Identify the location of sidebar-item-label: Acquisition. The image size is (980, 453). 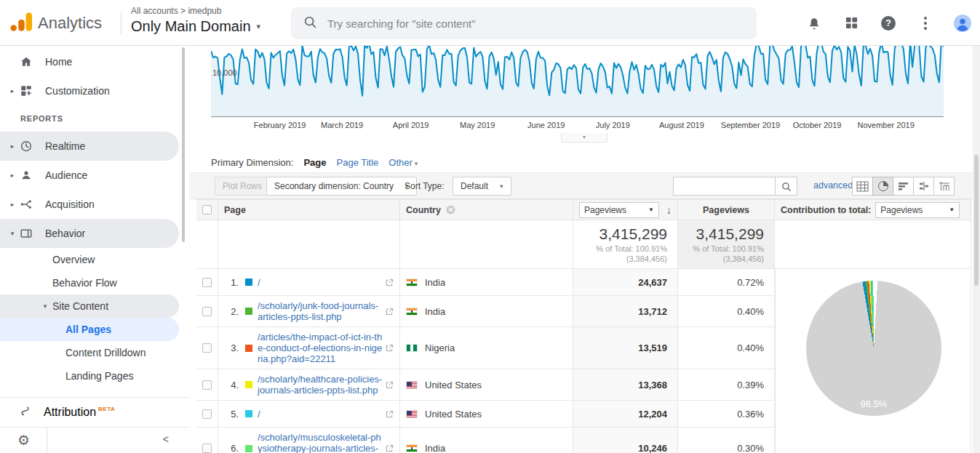
(70, 204).